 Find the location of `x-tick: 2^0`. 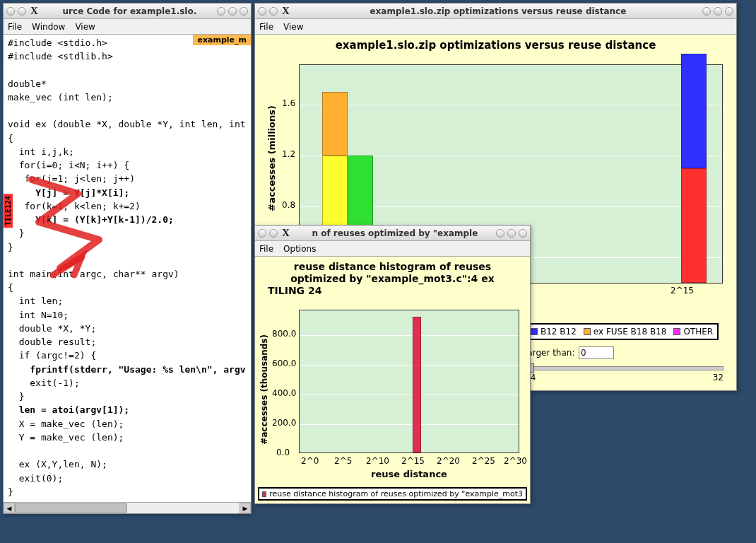

x-tick: 2^0 is located at coordinates (309, 461).